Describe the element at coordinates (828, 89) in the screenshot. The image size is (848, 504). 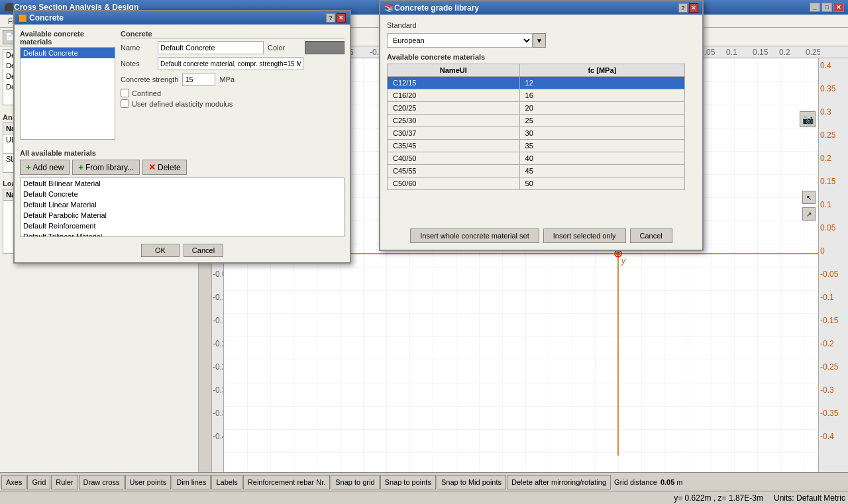
I see `svg-text: 0.35` at that location.